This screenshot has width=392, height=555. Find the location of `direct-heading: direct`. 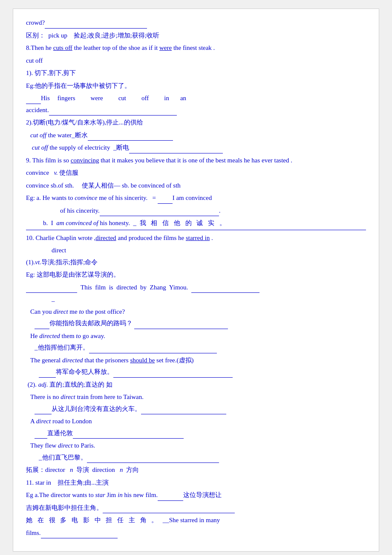

direct-heading: direct is located at coordinates (196, 251).